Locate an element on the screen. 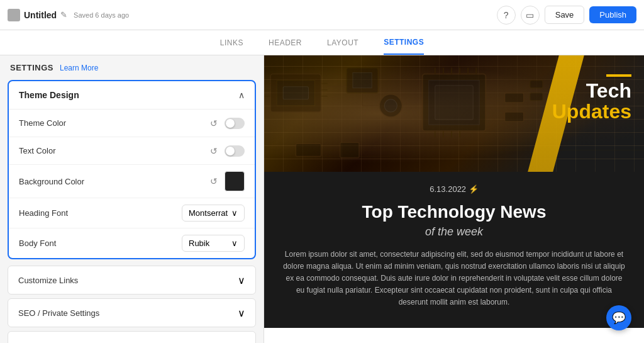 Image resolution: width=644 pixels, height=343 pixels. theme-color-row: Theme Color ↺ is located at coordinates (132, 123).